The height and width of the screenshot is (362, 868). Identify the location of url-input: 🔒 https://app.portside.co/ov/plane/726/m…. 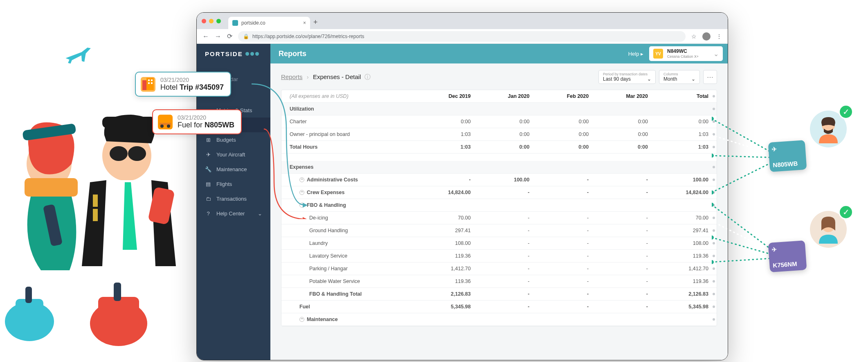
(462, 36).